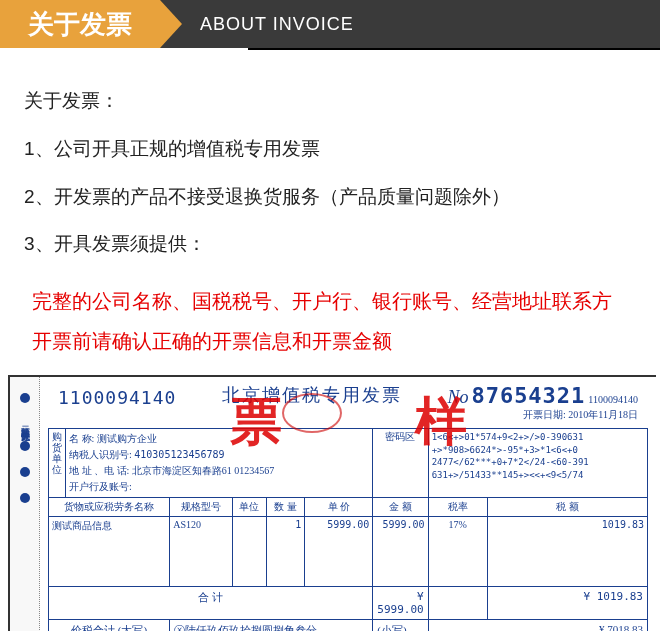 The width and height of the screenshot is (660, 631). What do you see at coordinates (277, 24) in the screenshot?
I see `header-title-en: ABOUT INVOICE` at bounding box center [277, 24].